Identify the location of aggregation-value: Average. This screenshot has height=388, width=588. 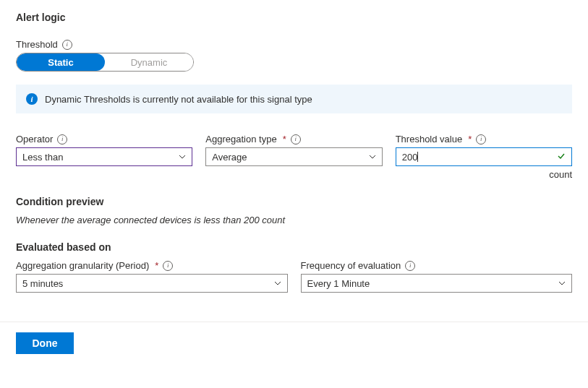
(229, 158).